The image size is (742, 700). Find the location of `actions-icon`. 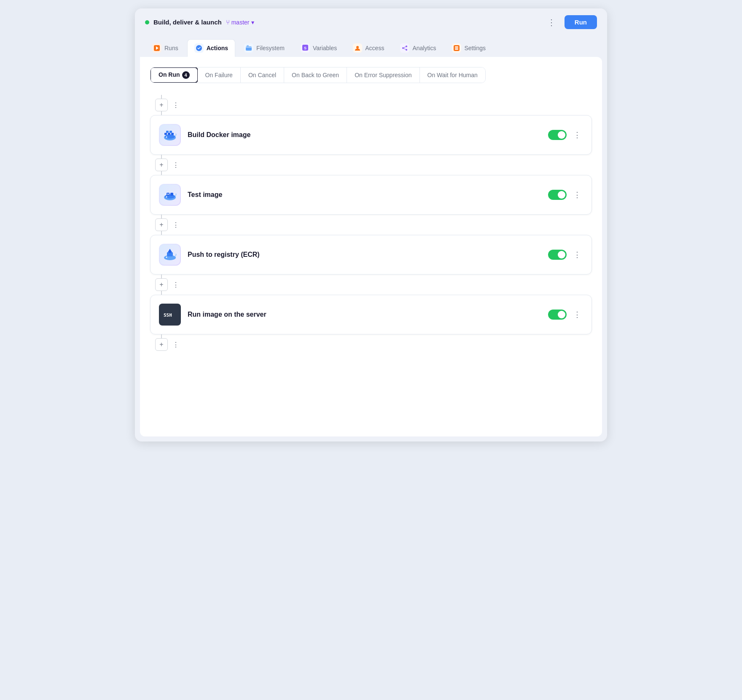

actions-icon is located at coordinates (199, 48).